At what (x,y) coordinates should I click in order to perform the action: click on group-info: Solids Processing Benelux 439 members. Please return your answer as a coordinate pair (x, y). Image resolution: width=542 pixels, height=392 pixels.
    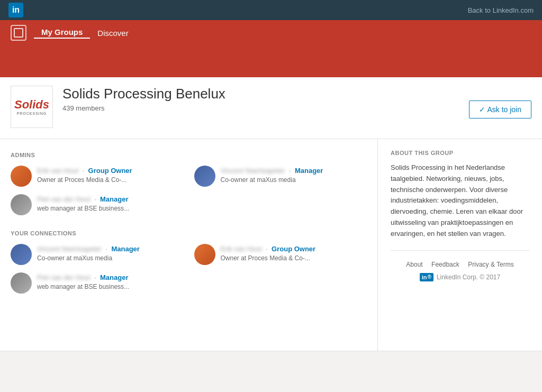
    Looking at the image, I should click on (266, 99).